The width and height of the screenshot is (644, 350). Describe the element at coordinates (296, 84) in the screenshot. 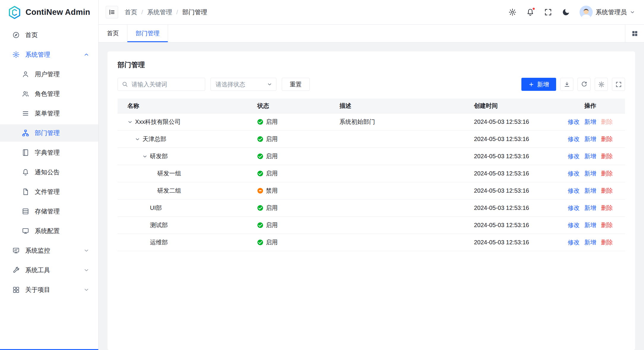

I see `reset-button: 重置` at that location.